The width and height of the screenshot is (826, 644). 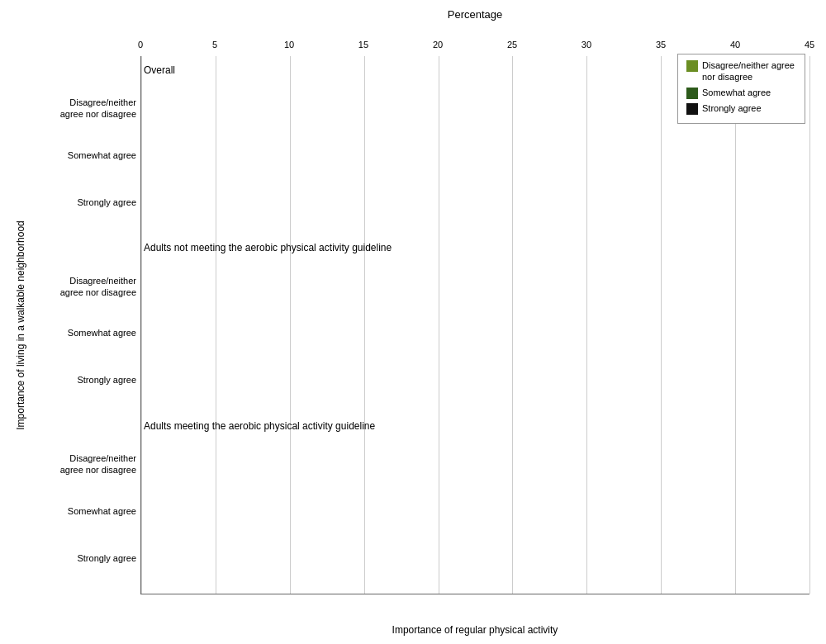 I want to click on legend-label: Strongly agree, so click(x=732, y=108).